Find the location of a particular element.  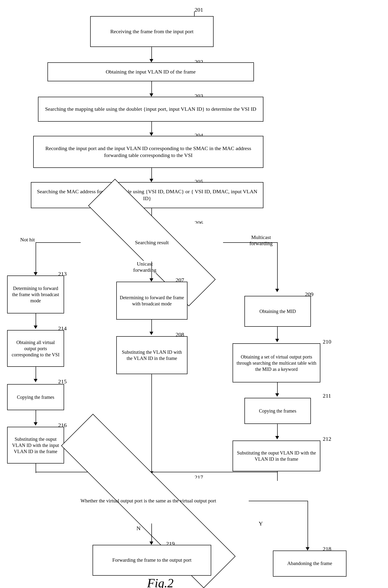

box-219: Forwarding the frame to the output port is located at coordinates (152, 560).